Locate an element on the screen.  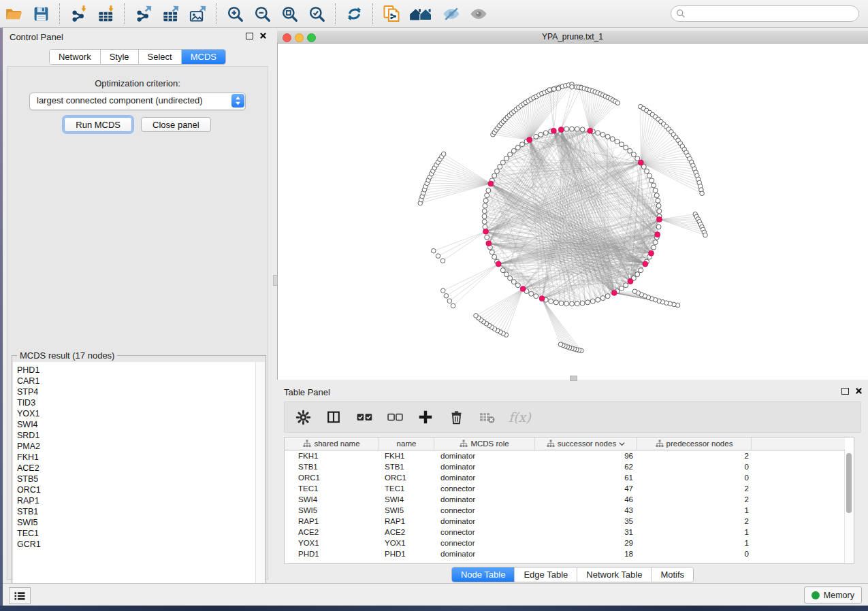
table-settings-button is located at coordinates (303, 417).